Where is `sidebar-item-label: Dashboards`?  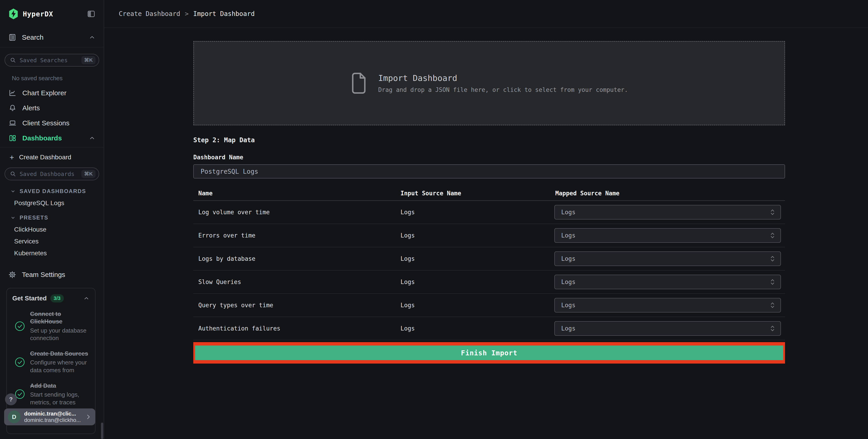 sidebar-item-label: Dashboards is located at coordinates (42, 138).